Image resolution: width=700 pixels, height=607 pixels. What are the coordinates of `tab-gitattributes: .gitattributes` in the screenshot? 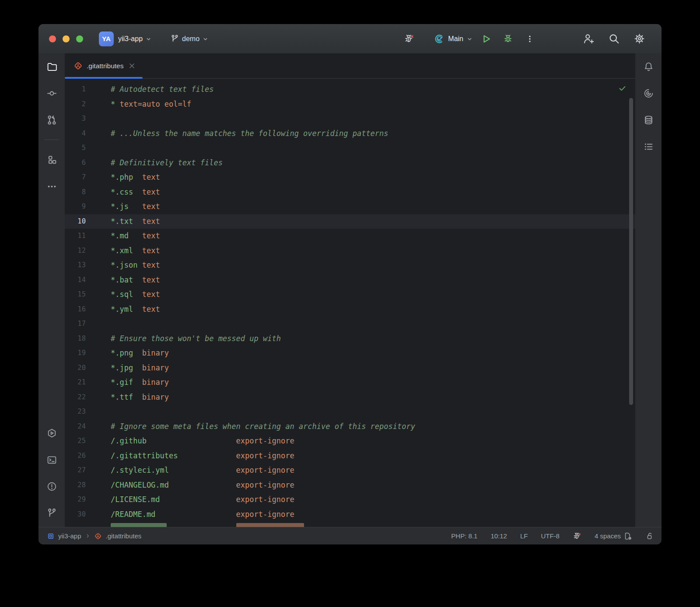 It's located at (104, 66).